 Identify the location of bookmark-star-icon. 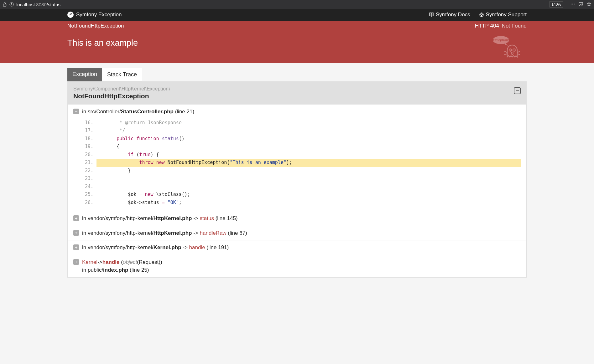
(589, 4).